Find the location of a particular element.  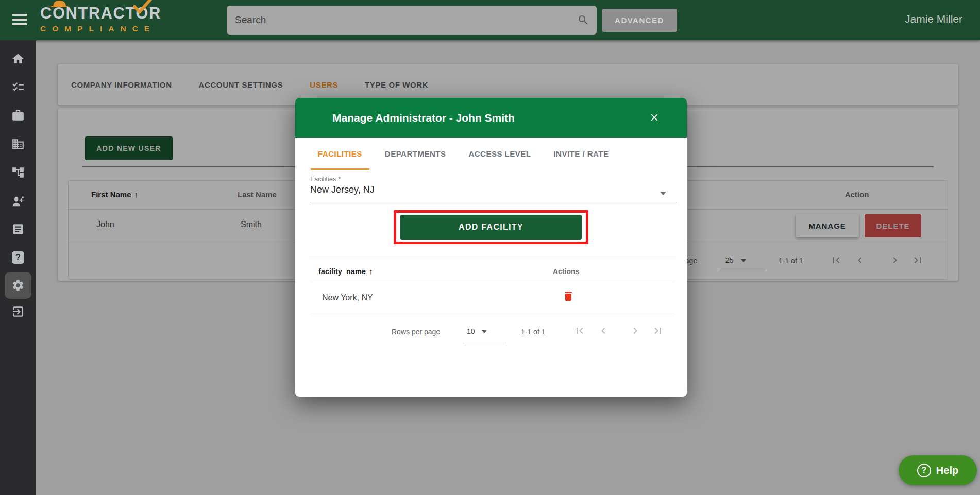

topbar: CONTRACTOR COMPLIANCE ADVANCED Jamie Mil… is located at coordinates (490, 20).